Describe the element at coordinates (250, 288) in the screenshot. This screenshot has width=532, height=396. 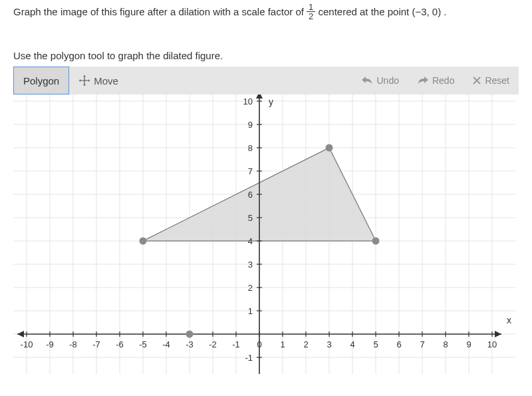
I see `y-tick-label: 2` at that location.